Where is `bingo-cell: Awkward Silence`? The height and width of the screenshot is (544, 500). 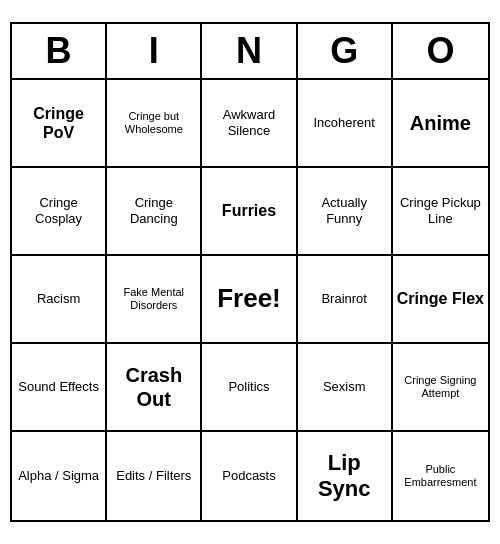 bingo-cell: Awkward Silence is located at coordinates (250, 124).